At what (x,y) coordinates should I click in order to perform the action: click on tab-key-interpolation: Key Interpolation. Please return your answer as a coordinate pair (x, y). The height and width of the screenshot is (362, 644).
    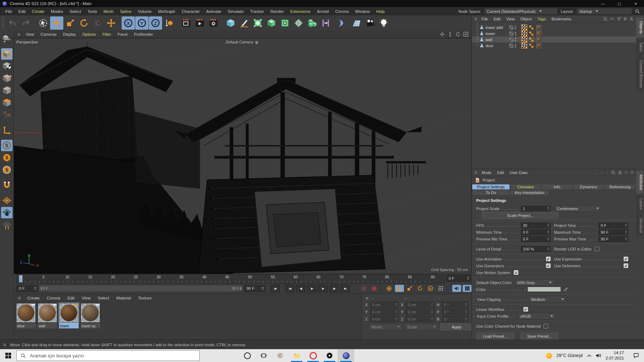
    Looking at the image, I should click on (530, 193).